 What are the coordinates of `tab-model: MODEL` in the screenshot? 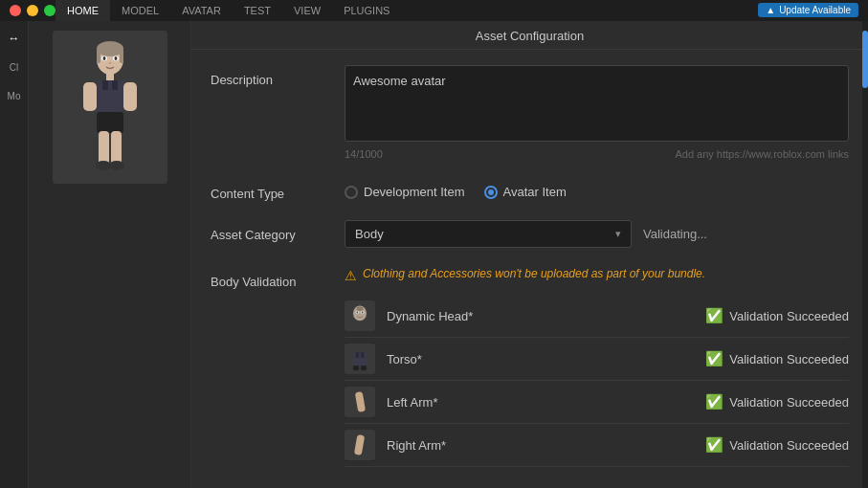 It's located at (140, 11).